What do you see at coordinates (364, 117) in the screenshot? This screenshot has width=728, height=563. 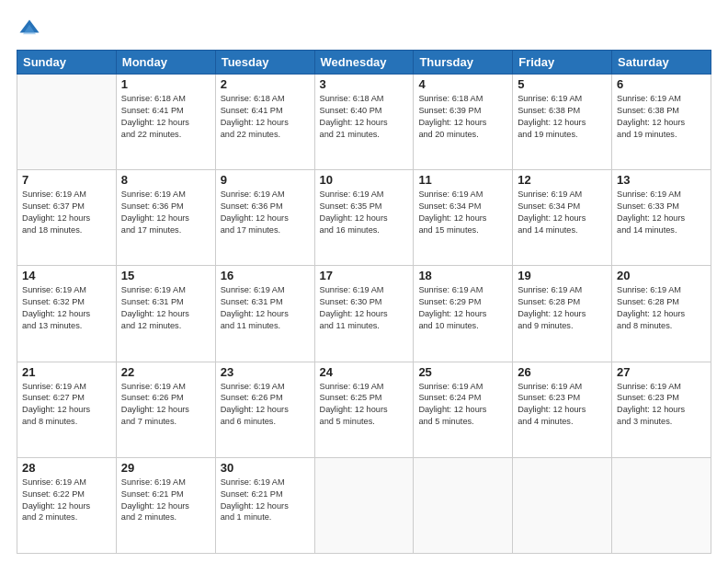 I see `day-info: Sunrise: 6:18 AMSunset: 6:40 PMDaylight:…` at bounding box center [364, 117].